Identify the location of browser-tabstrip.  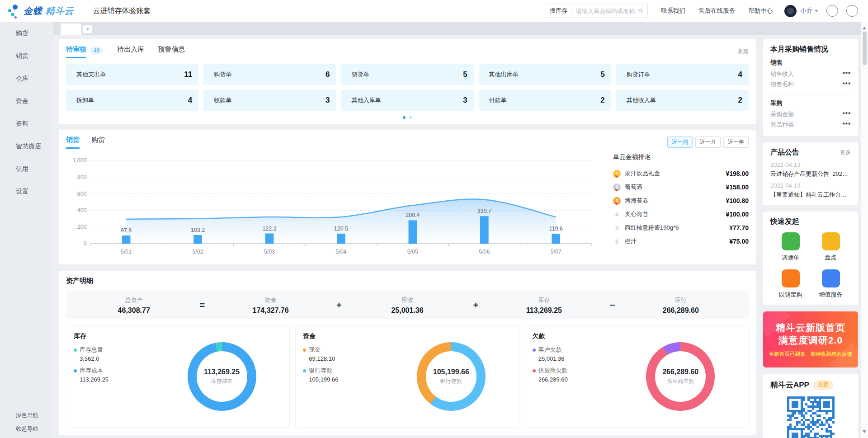
(461, 28).